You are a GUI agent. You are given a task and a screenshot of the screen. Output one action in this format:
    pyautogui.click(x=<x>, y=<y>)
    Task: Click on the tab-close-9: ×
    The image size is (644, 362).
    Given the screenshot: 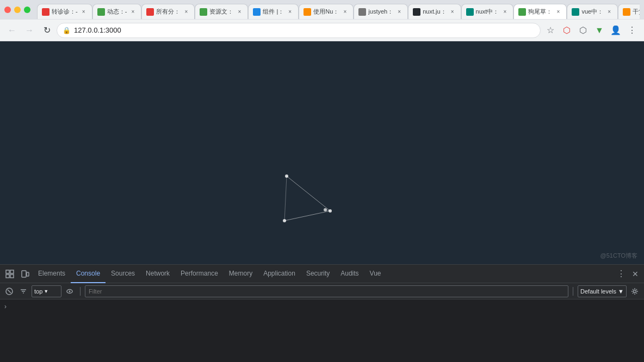 What is the action you would take?
    pyautogui.click(x=505, y=12)
    